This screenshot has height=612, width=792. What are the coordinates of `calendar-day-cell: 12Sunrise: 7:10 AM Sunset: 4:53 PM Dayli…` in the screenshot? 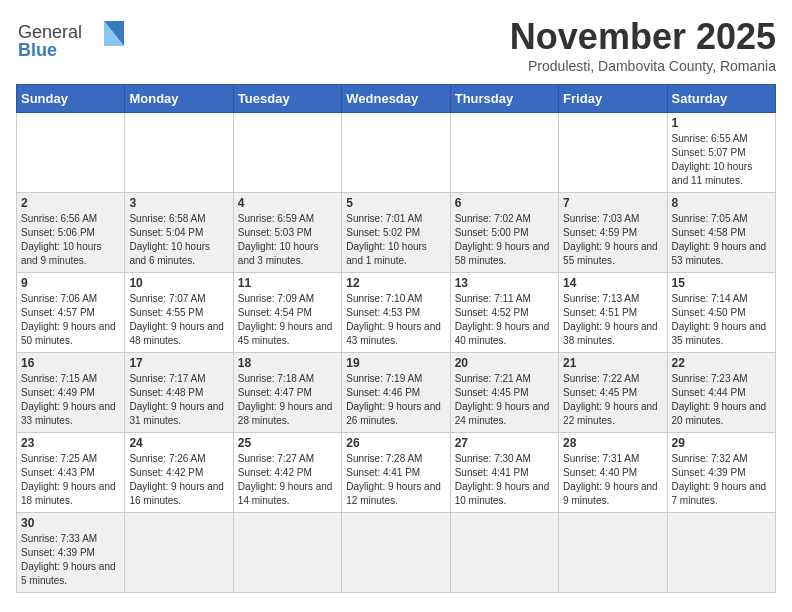 It's located at (396, 313).